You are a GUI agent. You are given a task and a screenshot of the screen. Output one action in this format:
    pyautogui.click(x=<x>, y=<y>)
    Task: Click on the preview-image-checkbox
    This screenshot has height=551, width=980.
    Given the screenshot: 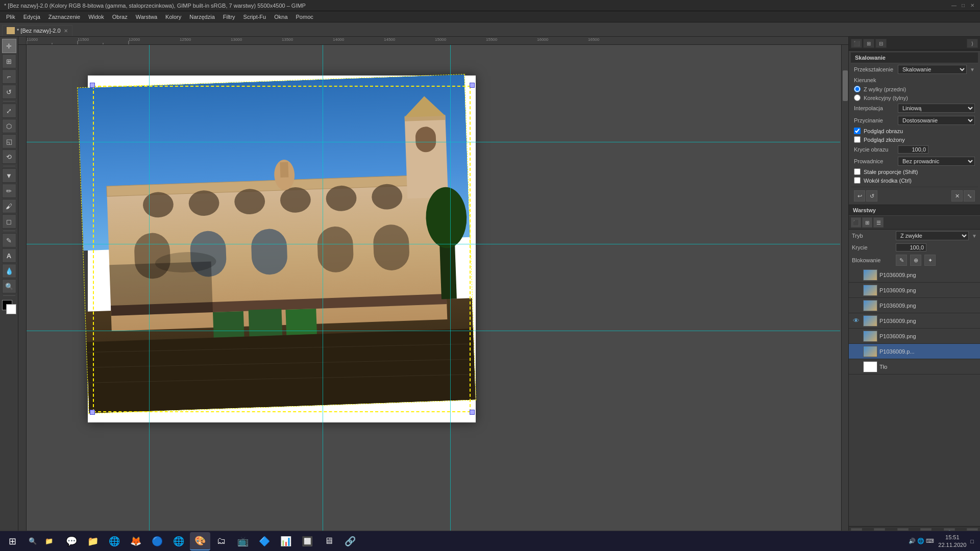 What is the action you would take?
    pyautogui.click(x=857, y=131)
    